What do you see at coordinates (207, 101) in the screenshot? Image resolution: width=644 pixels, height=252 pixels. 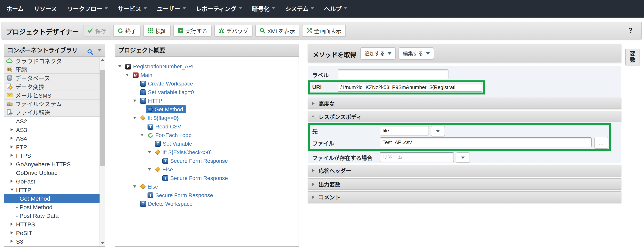 I see `tree-node-4: THTTP` at bounding box center [207, 101].